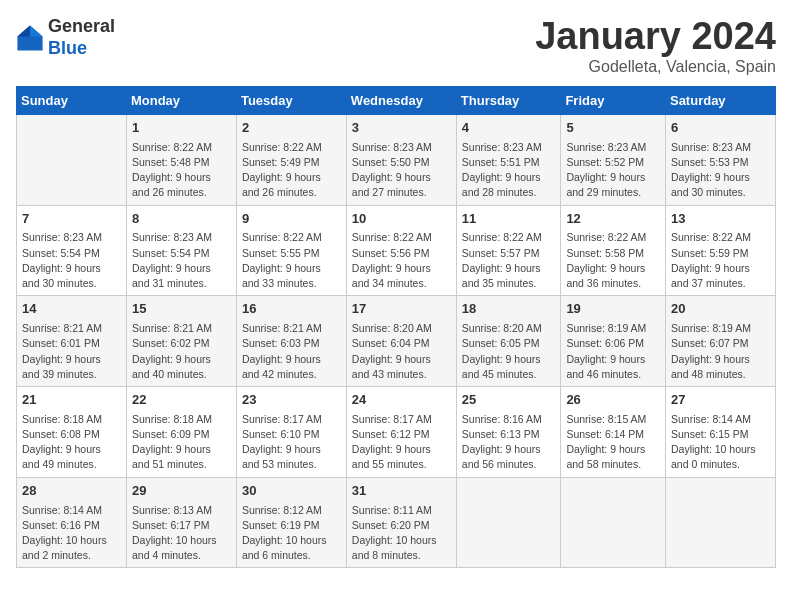  What do you see at coordinates (402, 128) in the screenshot?
I see `day-number: 3` at bounding box center [402, 128].